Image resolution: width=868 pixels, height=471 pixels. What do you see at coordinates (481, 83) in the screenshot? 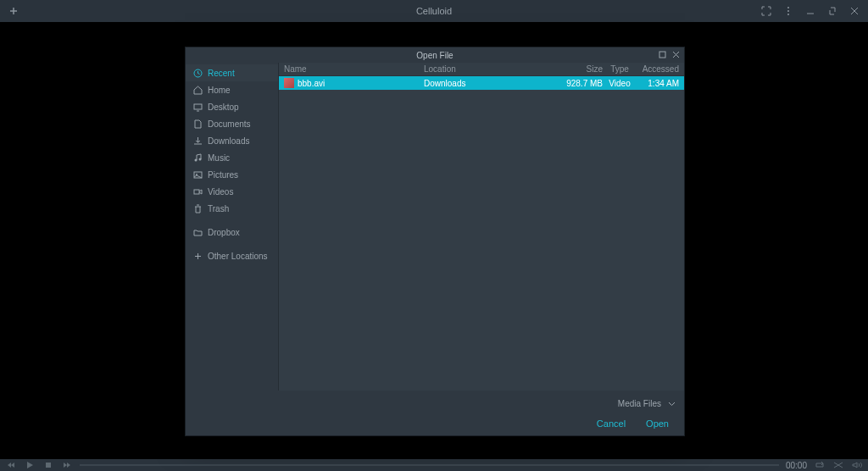
I see `file-row: bbb.avi Downloads 928.7 MB Video 1:34 AM` at bounding box center [481, 83].